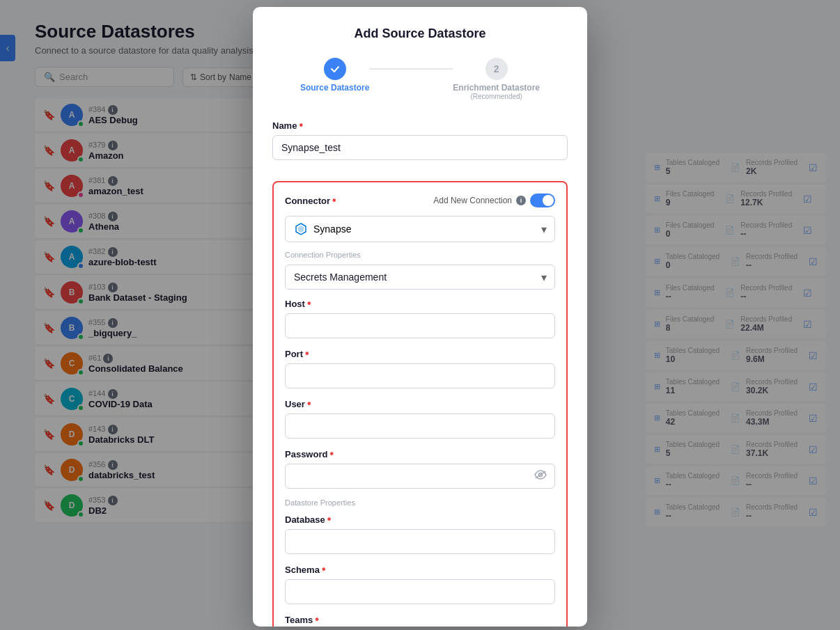  Describe the element at coordinates (420, 277) in the screenshot. I see `secrets-select: Secrets Management` at that location.